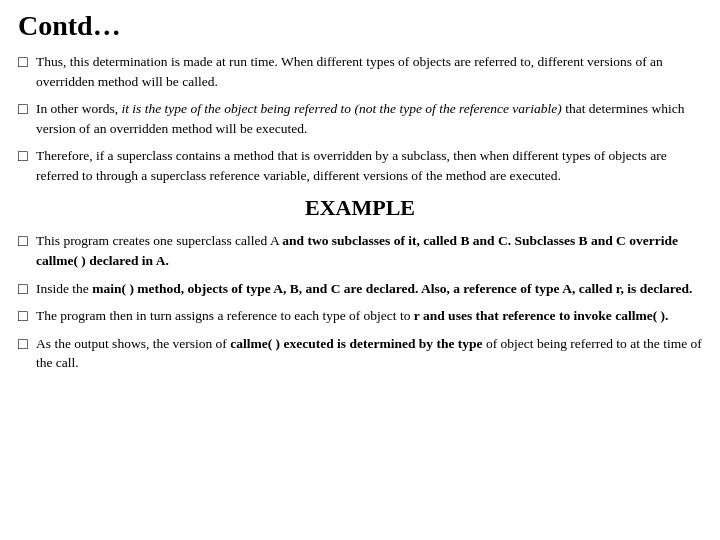  Describe the element at coordinates (360, 118) in the screenshot. I see `bullet-item-2: □ In other words, it is the type of the …` at that location.